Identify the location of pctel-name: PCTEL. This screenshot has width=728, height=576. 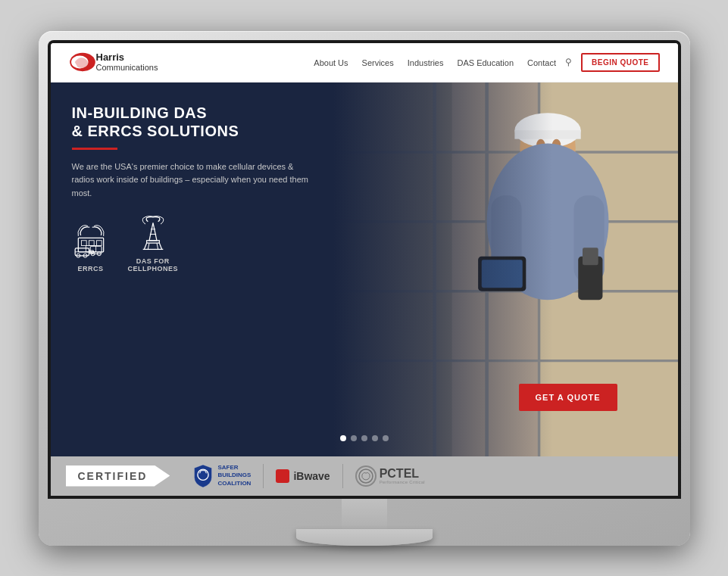
(402, 474).